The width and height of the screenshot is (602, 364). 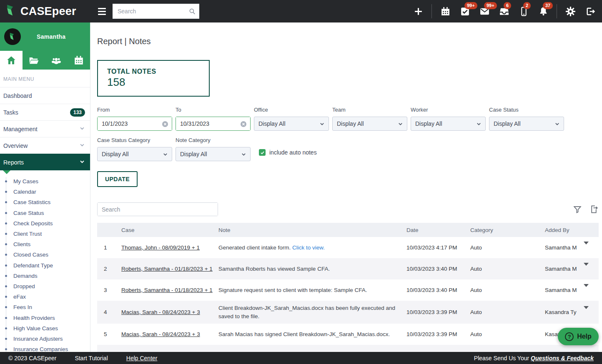 What do you see at coordinates (45, 223) in the screenshot?
I see `reports-submenu-item: Check Deposits` at bounding box center [45, 223].